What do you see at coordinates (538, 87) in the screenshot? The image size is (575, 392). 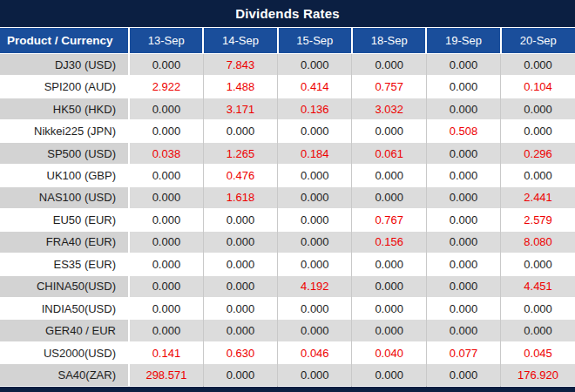 I see `rate-value: 0.104` at bounding box center [538, 87].